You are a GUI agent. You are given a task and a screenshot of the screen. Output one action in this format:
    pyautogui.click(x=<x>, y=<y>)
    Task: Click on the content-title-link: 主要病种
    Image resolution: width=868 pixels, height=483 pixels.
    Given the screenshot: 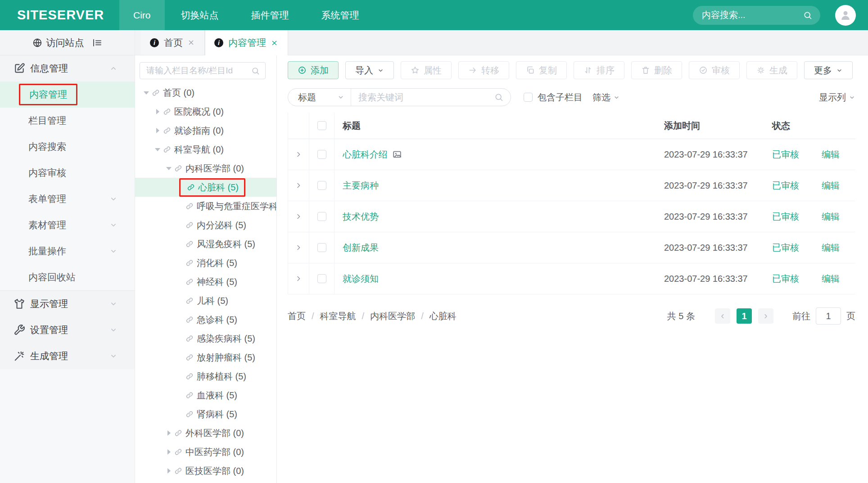 What is the action you would take?
    pyautogui.click(x=361, y=185)
    